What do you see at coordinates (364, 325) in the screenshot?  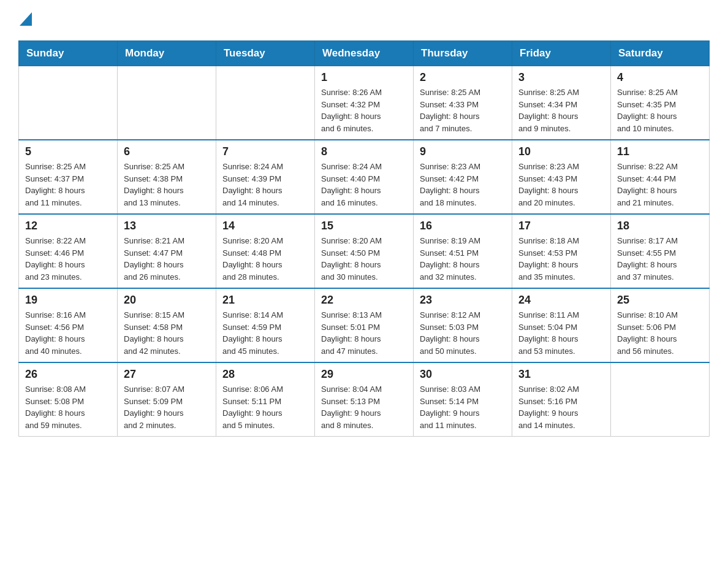 I see `calendar-week-row: 19Sunrise: 8:16 AMSunset: 4:56 PMDayligh…` at bounding box center [364, 325].